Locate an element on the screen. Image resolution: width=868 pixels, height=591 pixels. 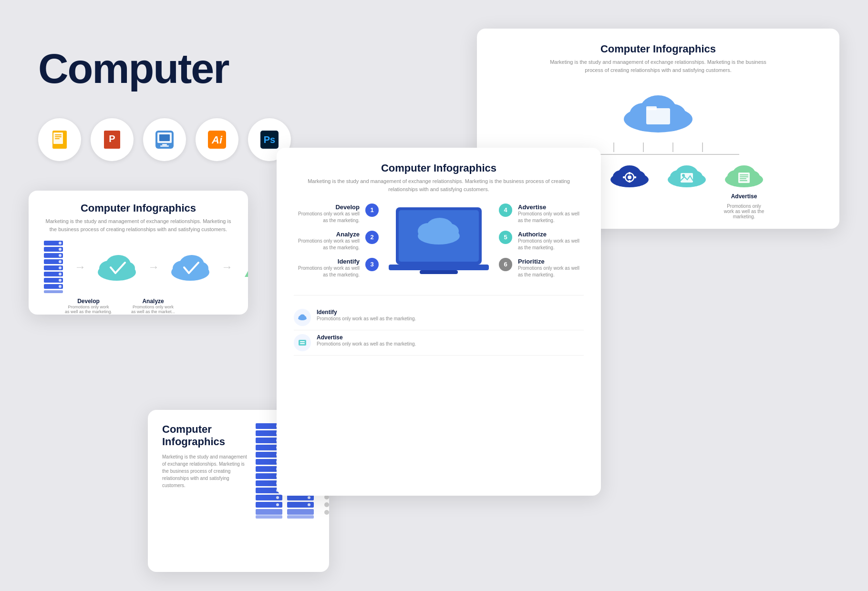
step-num-3: 3 is located at coordinates (372, 265).